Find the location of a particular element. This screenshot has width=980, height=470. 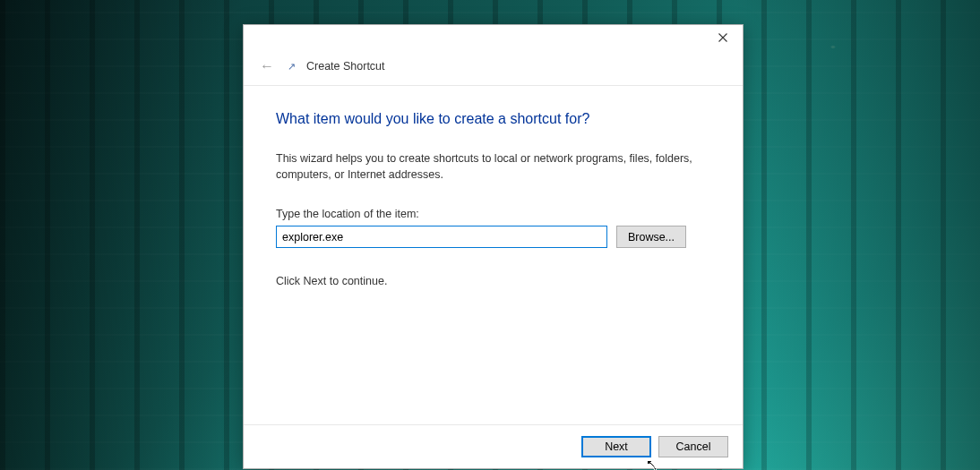

close-button is located at coordinates (723, 38).